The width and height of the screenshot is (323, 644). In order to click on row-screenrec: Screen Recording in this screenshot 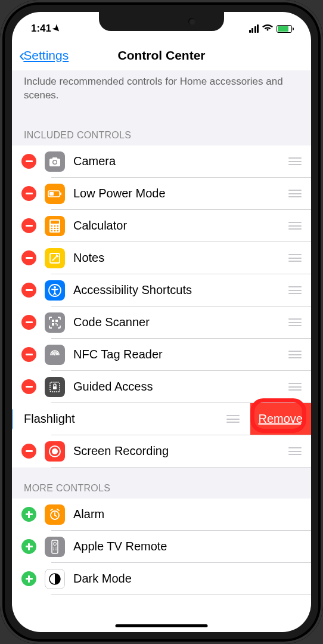, I will do `click(162, 451)`.